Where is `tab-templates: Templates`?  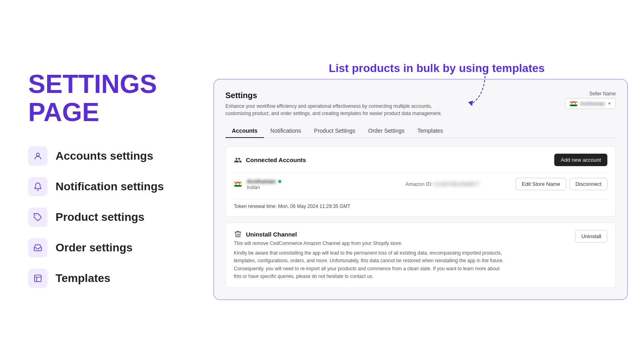 tab-templates: Templates is located at coordinates (430, 131).